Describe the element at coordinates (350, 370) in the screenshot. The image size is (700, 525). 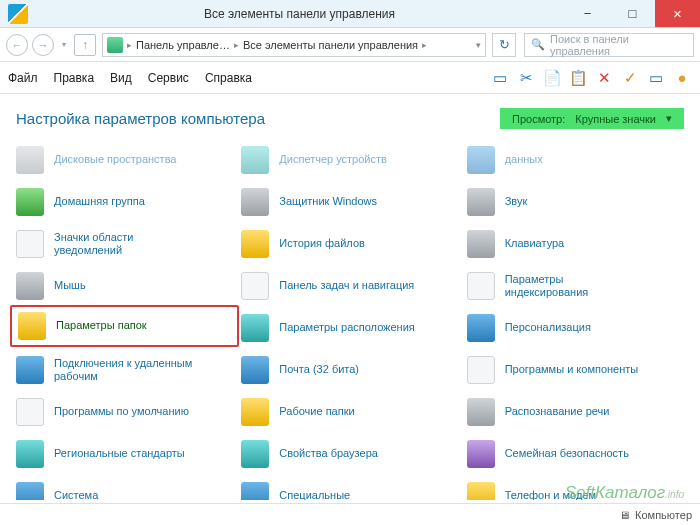
I see `control-panel-item: Почта (32 бита)` at that location.